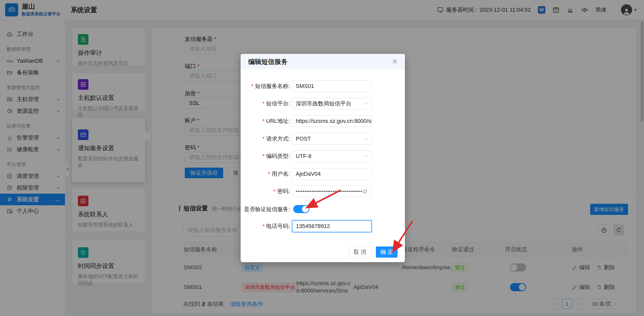 Image resolution: width=644 pixels, height=316 pixels. I want to click on modal-field-service-name: *短信服务名称: SMS01, so click(323, 86).